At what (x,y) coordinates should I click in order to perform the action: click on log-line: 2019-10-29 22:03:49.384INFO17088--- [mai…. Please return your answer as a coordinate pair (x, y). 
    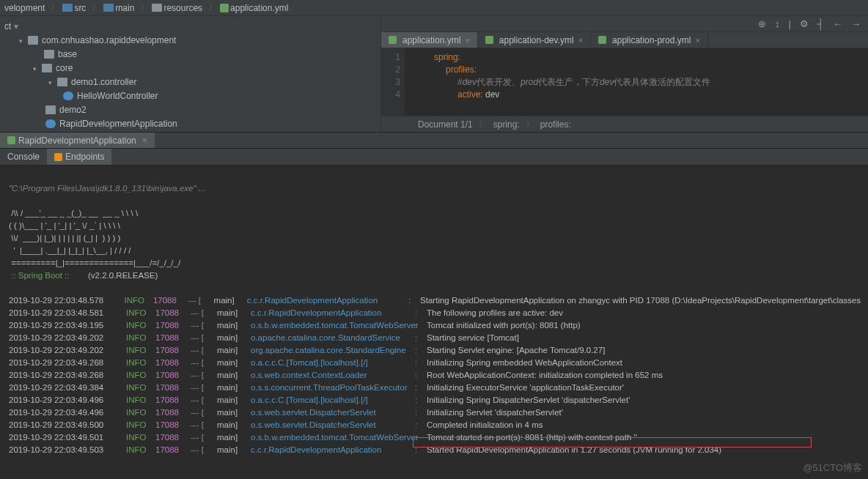
    Looking at the image, I should click on (435, 388).